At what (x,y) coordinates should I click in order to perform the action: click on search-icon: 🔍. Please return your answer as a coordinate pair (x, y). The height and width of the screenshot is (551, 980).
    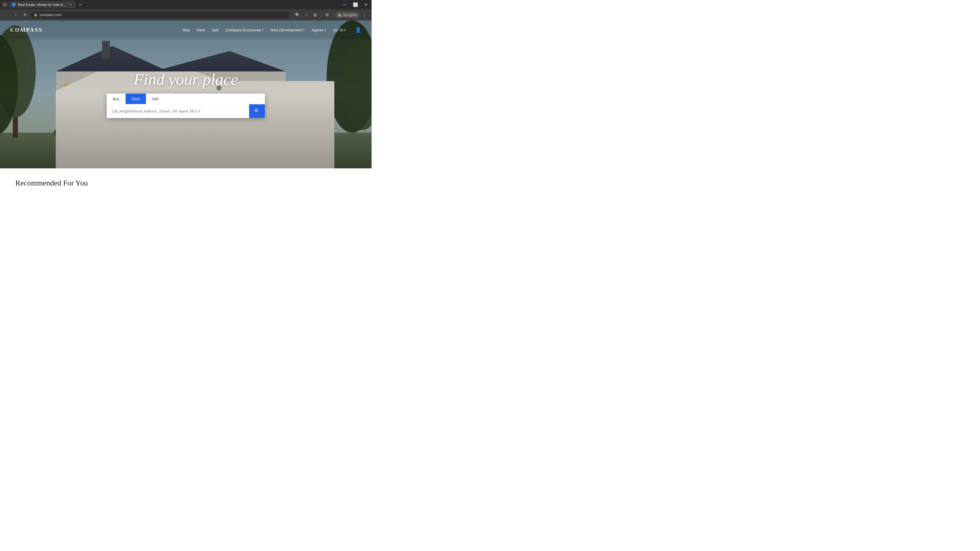
    Looking at the image, I should click on (257, 111).